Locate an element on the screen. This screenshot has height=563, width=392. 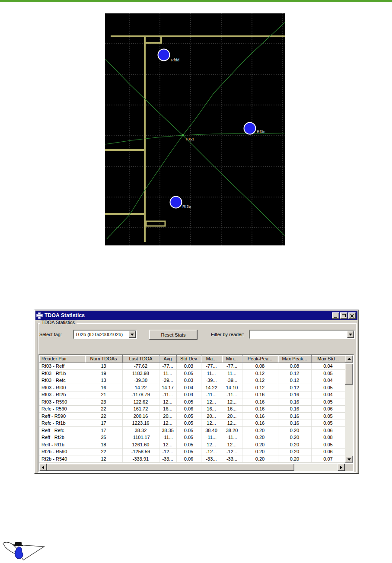
table-row: Reff - R59022200.1620...0.0520...20...0.… is located at coordinates (192, 417).